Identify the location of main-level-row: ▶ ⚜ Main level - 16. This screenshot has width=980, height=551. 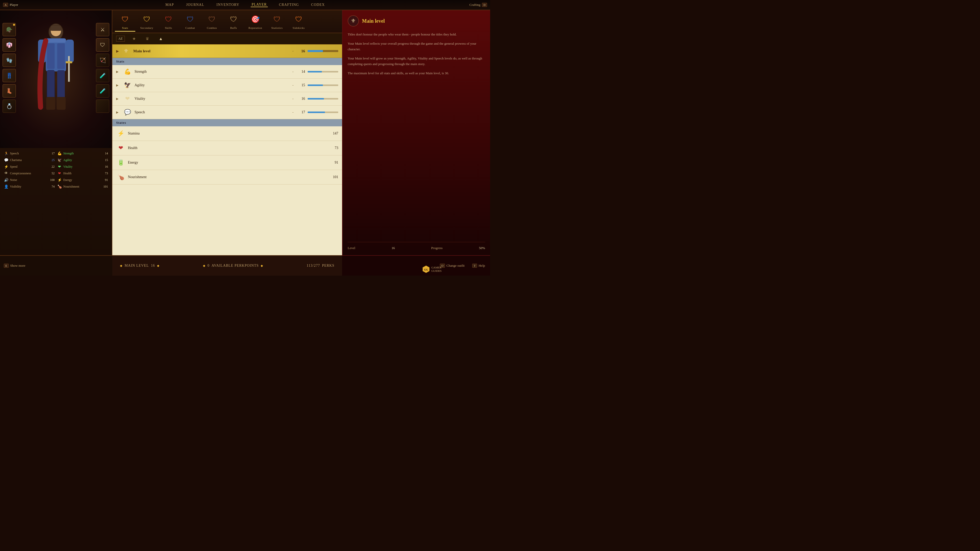
(227, 51).